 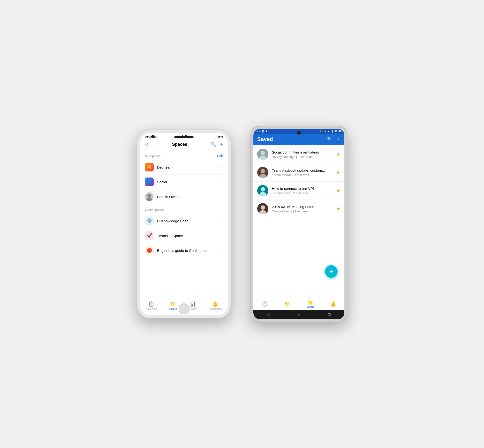 I want to click on spaces-tab-icon: 📁, so click(x=173, y=304).